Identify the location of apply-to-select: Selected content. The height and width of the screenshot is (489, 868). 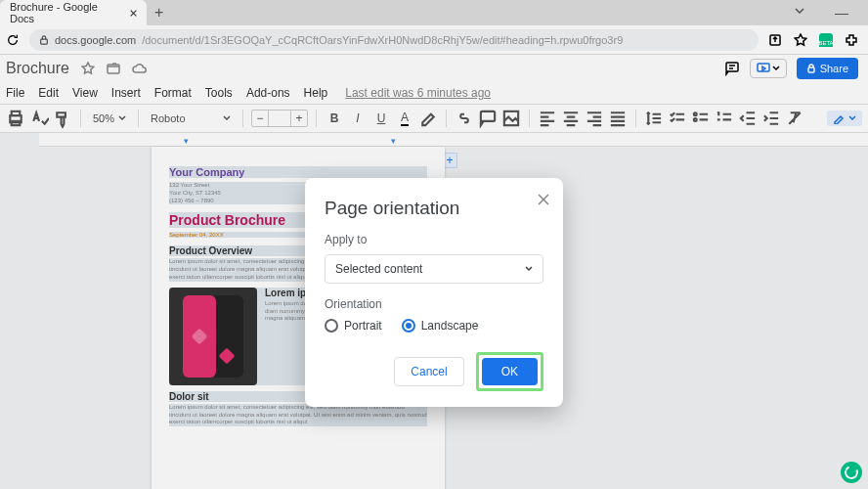
(434, 269).